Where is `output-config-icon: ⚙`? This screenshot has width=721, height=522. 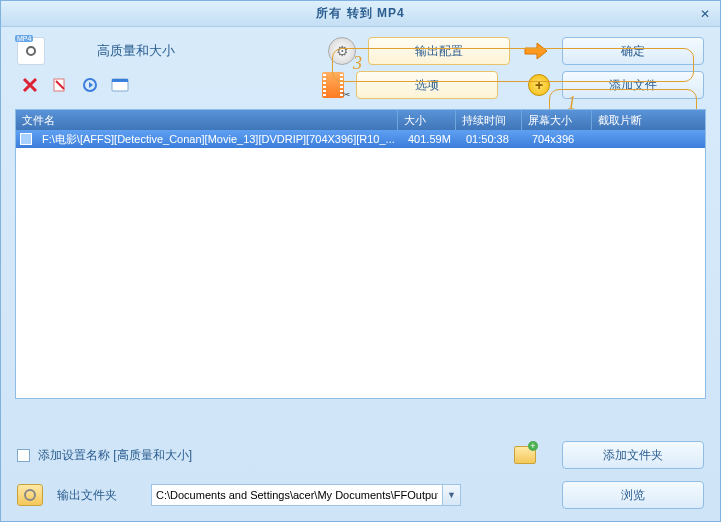
output-config-icon: ⚙ is located at coordinates (342, 51).